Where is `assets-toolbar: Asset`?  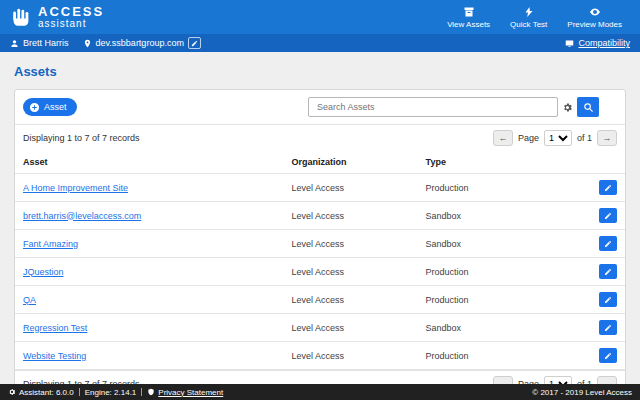
assets-toolbar: Asset is located at coordinates (320, 108).